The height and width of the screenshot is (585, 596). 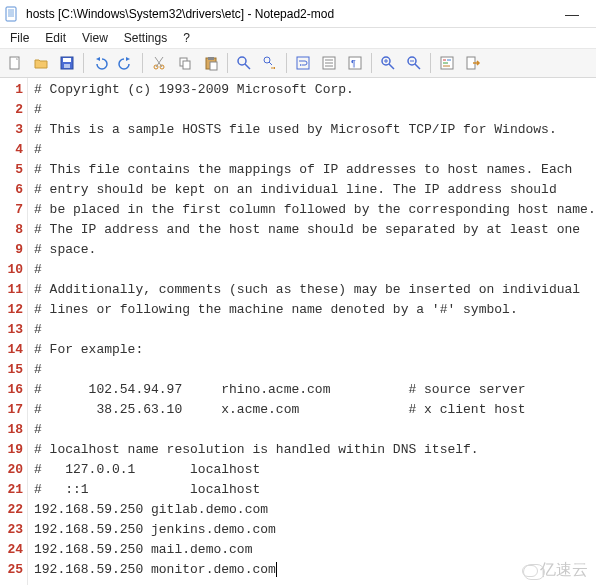 What do you see at coordinates (15, 63) in the screenshot?
I see `new-file-icon` at bounding box center [15, 63].